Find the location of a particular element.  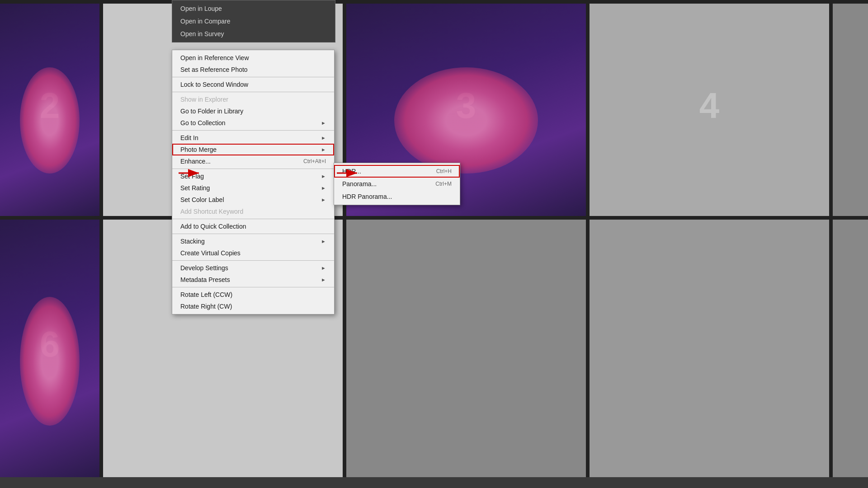

menu-item-rotate-left: Rotate Left (CCW) is located at coordinates (253, 295).